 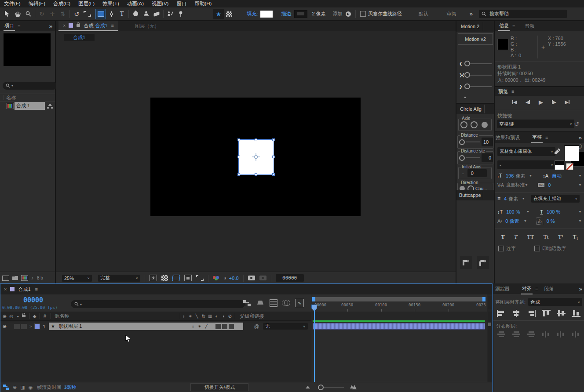 What do you see at coordinates (546, 334) in the screenshot?
I see `distribute-left-button` at bounding box center [546, 334].